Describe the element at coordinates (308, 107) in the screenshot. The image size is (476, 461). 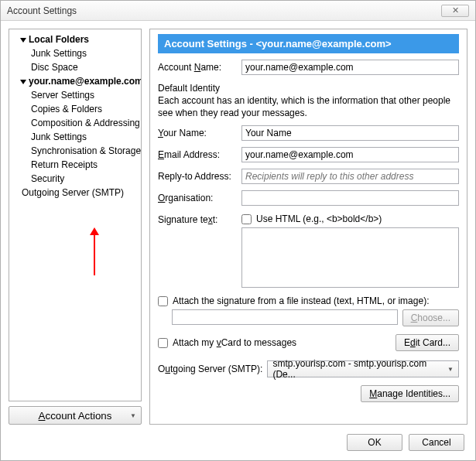
I see `identity-description: Each account has an identity, which is t…` at that location.